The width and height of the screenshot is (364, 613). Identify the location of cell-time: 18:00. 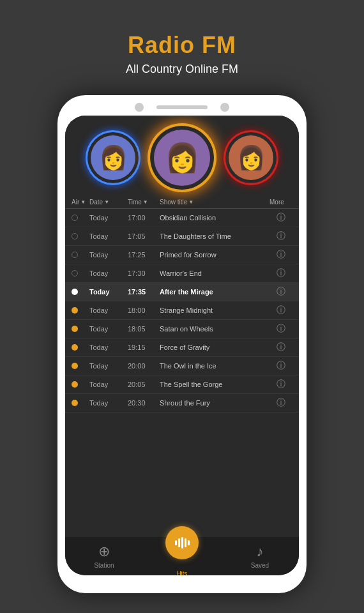
(144, 310).